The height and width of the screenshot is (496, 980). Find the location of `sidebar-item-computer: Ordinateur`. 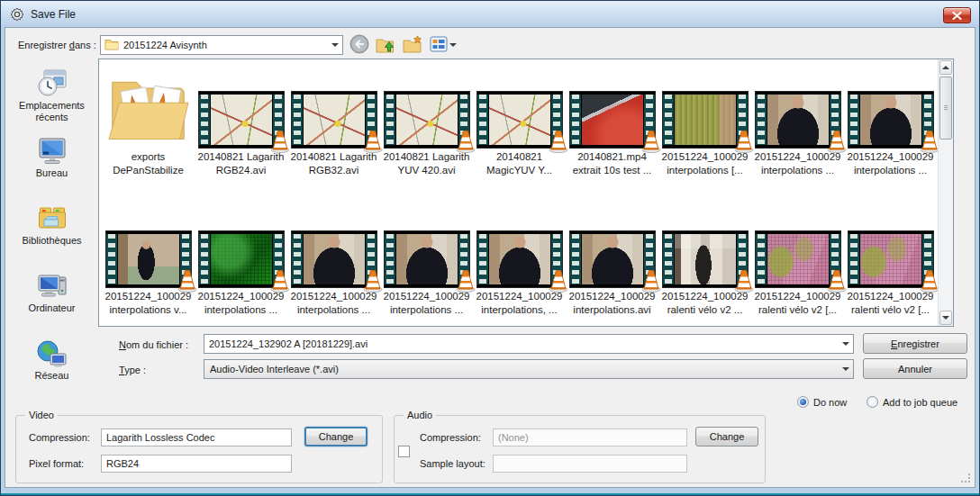

sidebar-item-computer: Ordinateur is located at coordinates (52, 301).